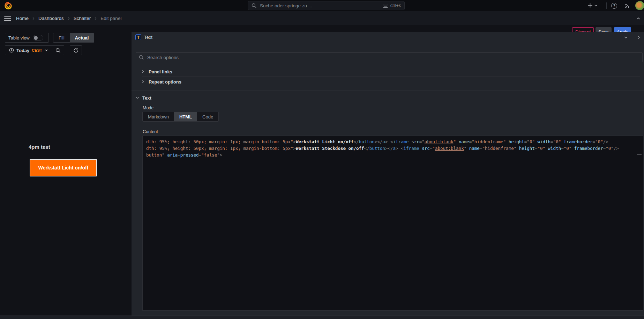 The width and height of the screenshot is (644, 319). Describe the element at coordinates (208, 117) in the screenshot. I see `mode-code: Code` at that location.